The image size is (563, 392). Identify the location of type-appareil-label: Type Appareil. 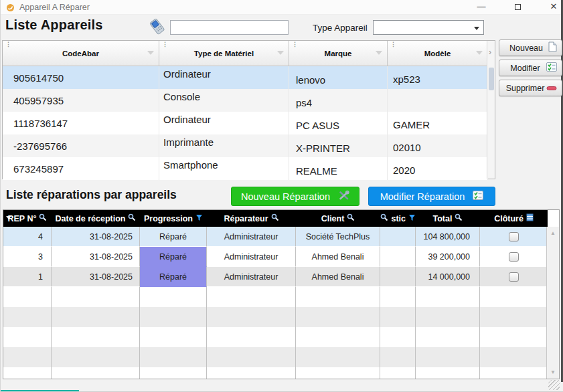
(340, 28).